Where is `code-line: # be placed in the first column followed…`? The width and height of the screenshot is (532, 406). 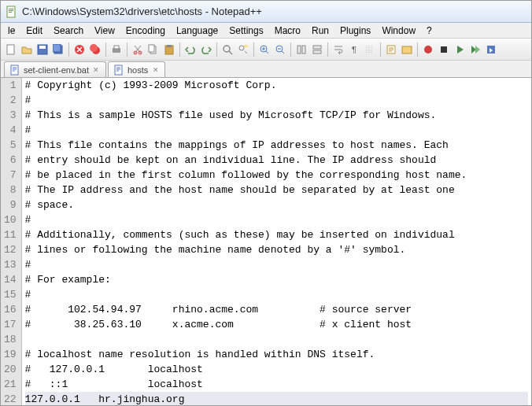 code-line: # be placed in the first column followed… is located at coordinates (277, 175).